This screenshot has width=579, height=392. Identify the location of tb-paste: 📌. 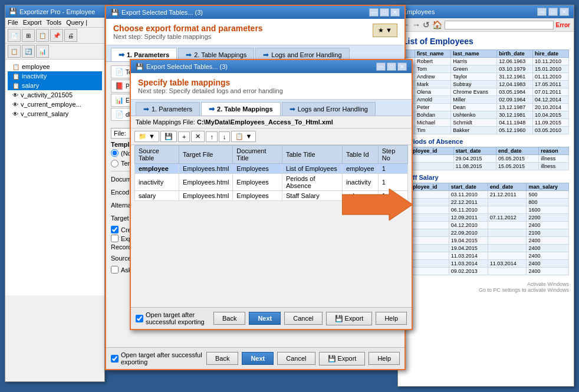
(57, 35).